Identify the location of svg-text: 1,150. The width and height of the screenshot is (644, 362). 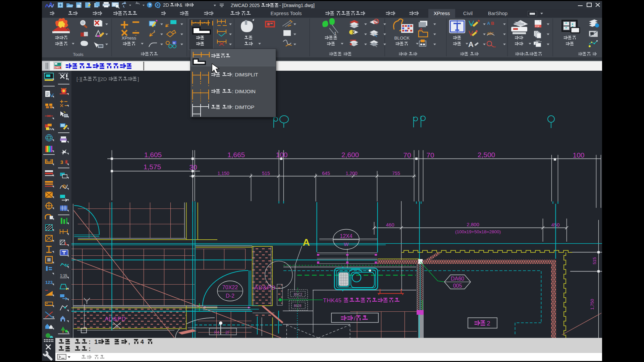
(223, 173).